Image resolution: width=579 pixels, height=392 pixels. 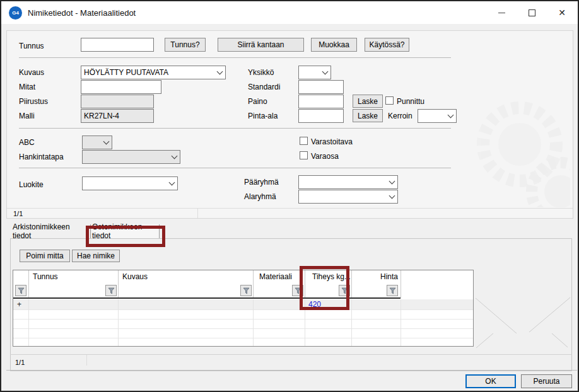 I want to click on luokite-combobox, so click(x=130, y=183).